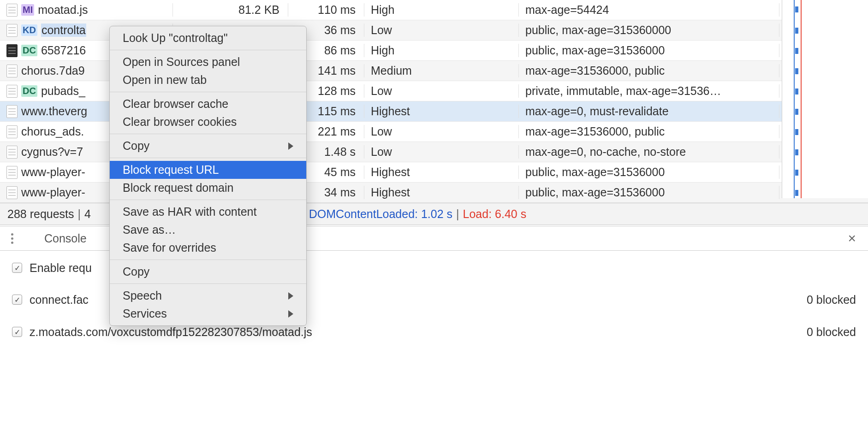  Describe the element at coordinates (649, 91) in the screenshot. I see `cache-cell: private, immutable, max-age=31536…` at that location.